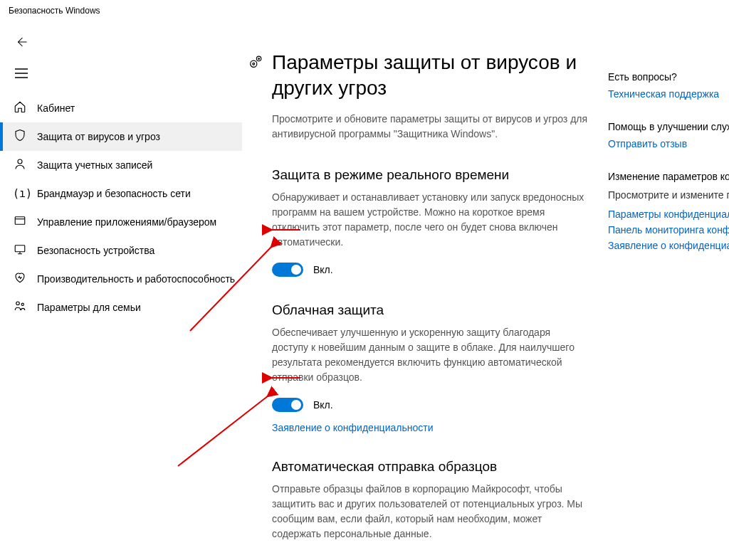 This screenshot has width=729, height=560. What do you see at coordinates (668, 176) in the screenshot?
I see `group-title: Изменение параметров конфиденциальности` at bounding box center [668, 176].